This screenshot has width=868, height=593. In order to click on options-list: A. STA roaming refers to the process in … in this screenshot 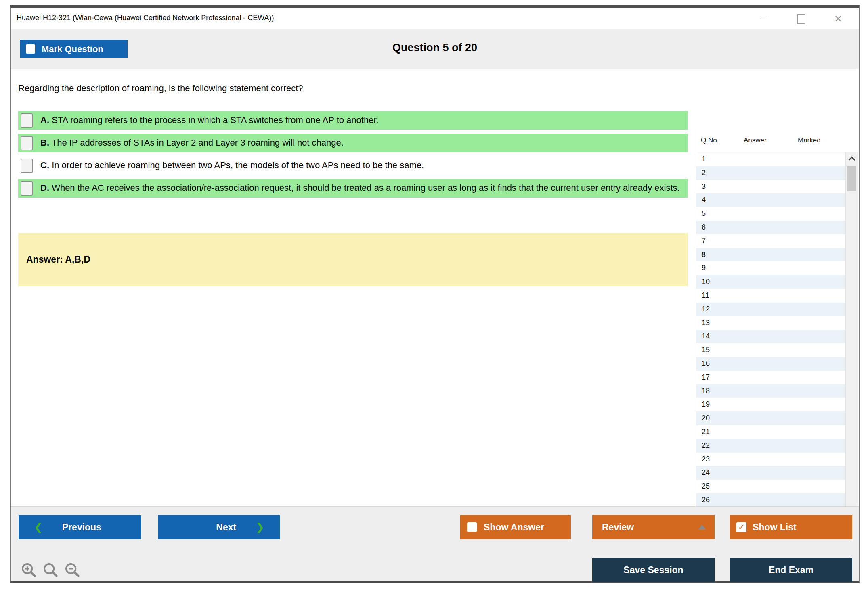, I will do `click(353, 157)`.